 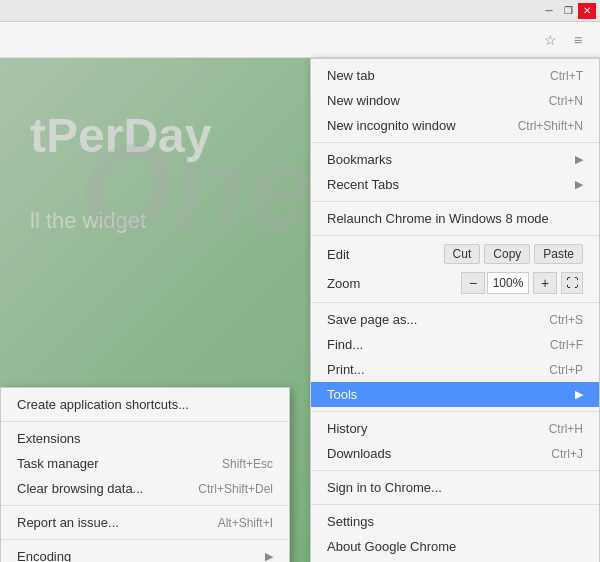 What do you see at coordinates (428, 370) in the screenshot?
I see `menu-item-label-print: Print...` at bounding box center [428, 370].